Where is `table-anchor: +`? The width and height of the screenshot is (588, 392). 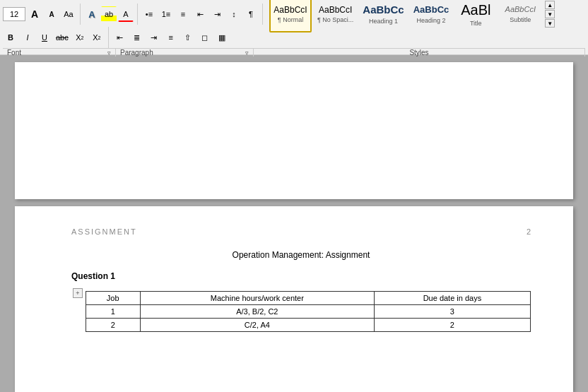 table-anchor: + is located at coordinates (78, 293).